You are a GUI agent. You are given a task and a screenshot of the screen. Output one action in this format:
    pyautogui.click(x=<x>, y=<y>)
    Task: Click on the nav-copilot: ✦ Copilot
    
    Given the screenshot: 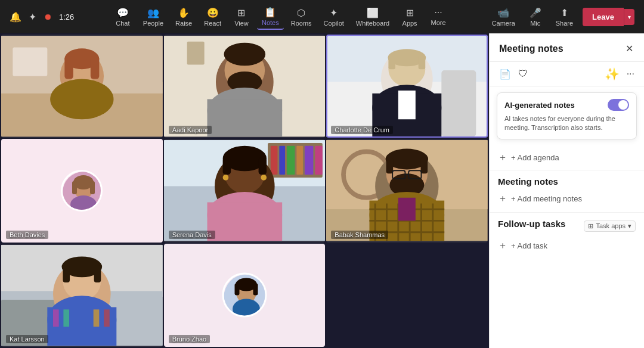 What is the action you would take?
    pyautogui.click(x=334, y=17)
    